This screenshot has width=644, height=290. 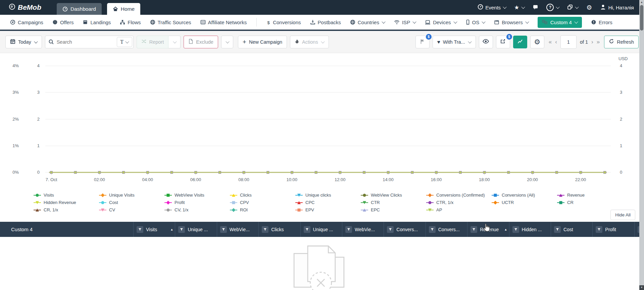 I want to click on nav-item-conversions: $Conversions, so click(x=284, y=22).